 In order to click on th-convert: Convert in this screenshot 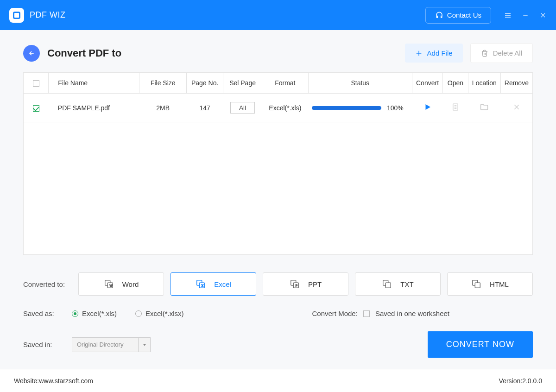, I will do `click(428, 83)`.